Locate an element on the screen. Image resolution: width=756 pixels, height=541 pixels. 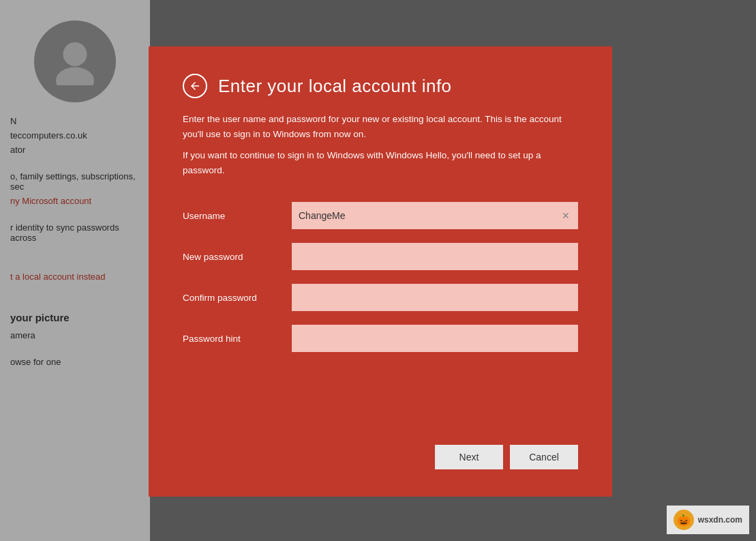
confirm-password-input-wrapper is located at coordinates (435, 297).